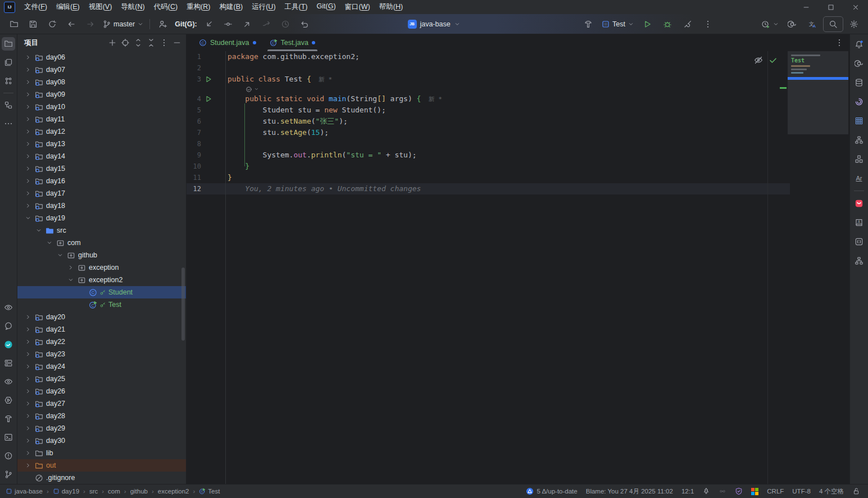 The image size is (868, 498). What do you see at coordinates (831, 491) in the screenshot?
I see `indent-setting: 4 个空格` at bounding box center [831, 491].